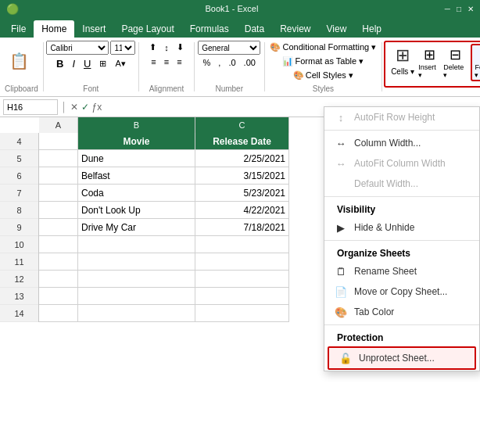  Describe the element at coordinates (137, 228) in the screenshot. I see `cell-b9: Drive My Car` at that location.